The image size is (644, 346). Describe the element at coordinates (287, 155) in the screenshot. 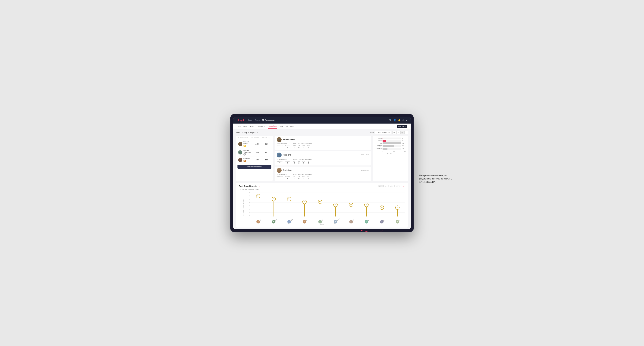

I see `player-card-name: Rees Britt` at that location.